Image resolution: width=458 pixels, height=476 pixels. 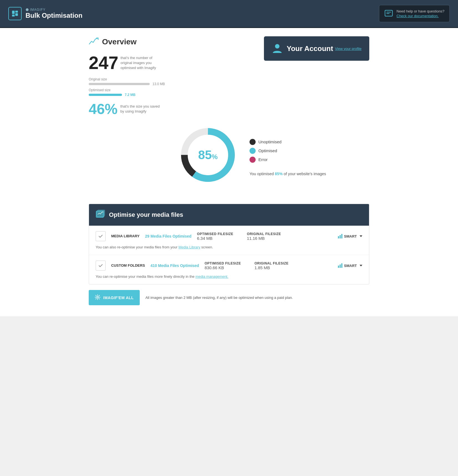 What do you see at coordinates (277, 49) in the screenshot?
I see `account-avatar-icon` at bounding box center [277, 49].